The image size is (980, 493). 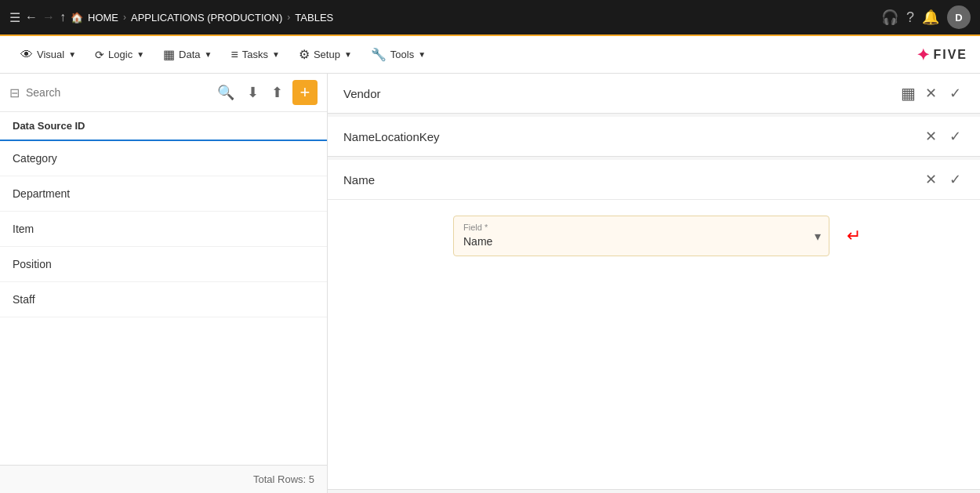 What do you see at coordinates (209, 55) in the screenshot?
I see `data-arrow-icon: ▼` at bounding box center [209, 55].